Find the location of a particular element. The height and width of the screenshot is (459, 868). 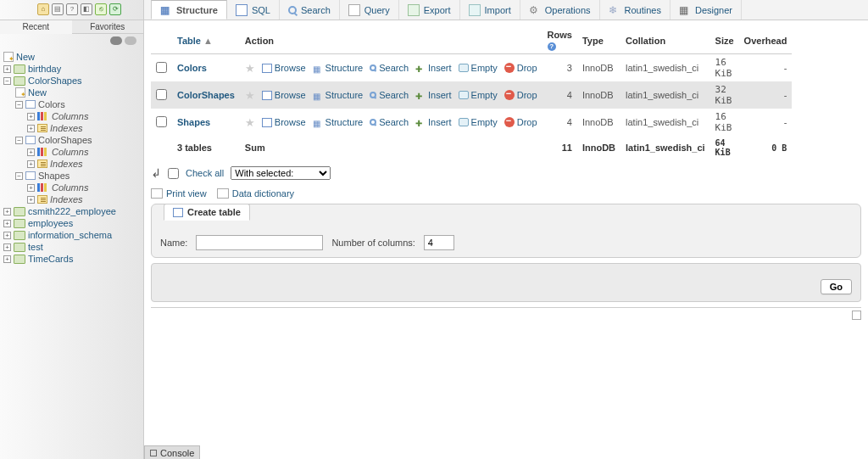

tab-search: Search is located at coordinates (310, 10).